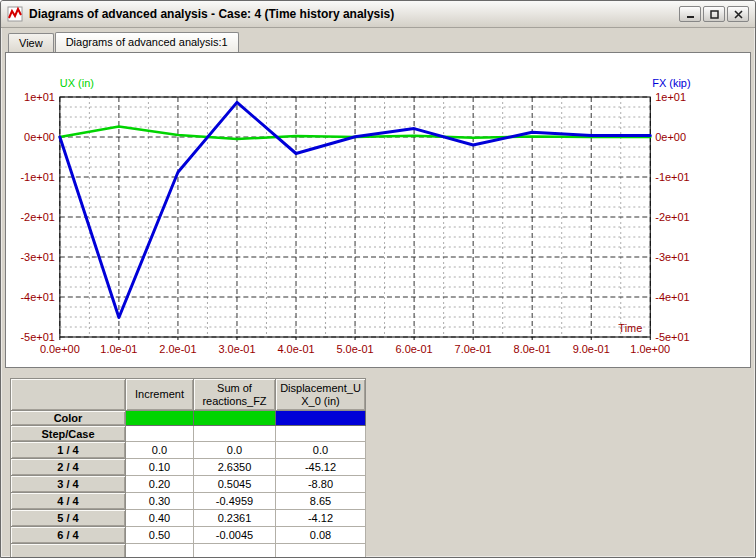 This screenshot has width=756, height=558. What do you see at coordinates (68, 518) in the screenshot?
I see `row-header: 5 / 4` at bounding box center [68, 518].